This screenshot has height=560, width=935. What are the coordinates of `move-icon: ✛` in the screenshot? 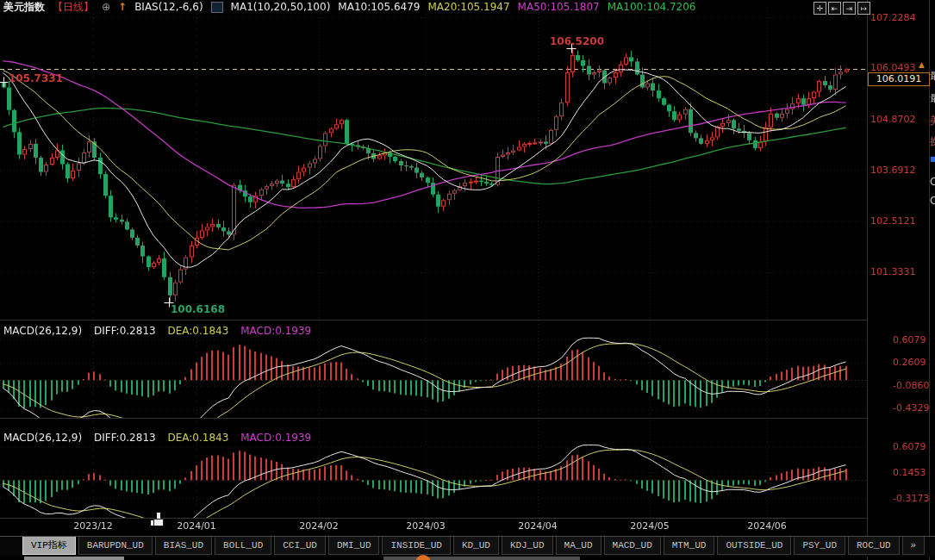 It's located at (820, 9).